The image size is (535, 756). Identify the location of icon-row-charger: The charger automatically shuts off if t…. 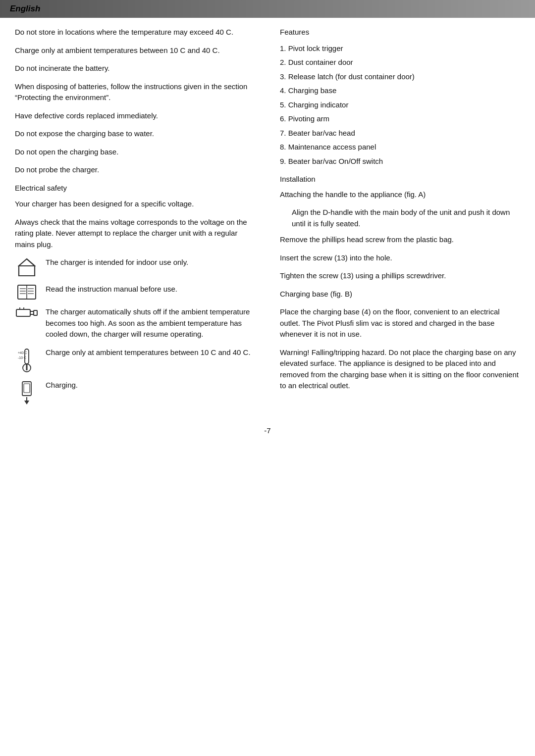
(135, 323).